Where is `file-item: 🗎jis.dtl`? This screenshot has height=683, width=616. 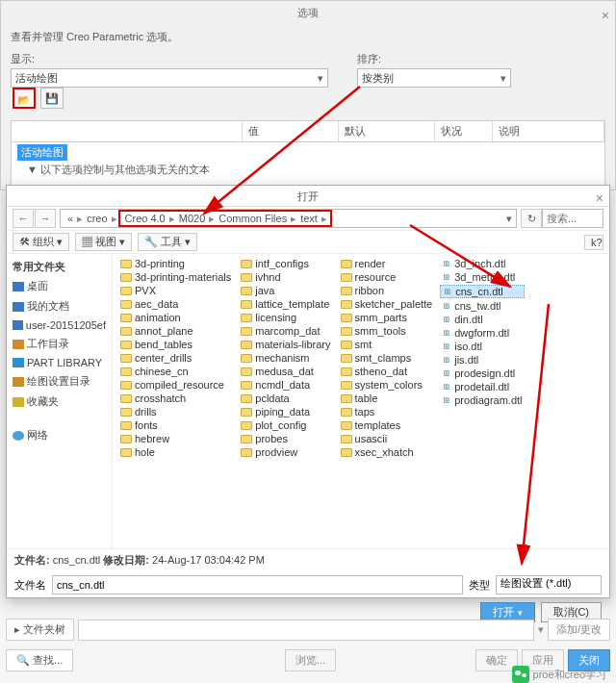
file-item: 🗎jis.dtl is located at coordinates (481, 360).